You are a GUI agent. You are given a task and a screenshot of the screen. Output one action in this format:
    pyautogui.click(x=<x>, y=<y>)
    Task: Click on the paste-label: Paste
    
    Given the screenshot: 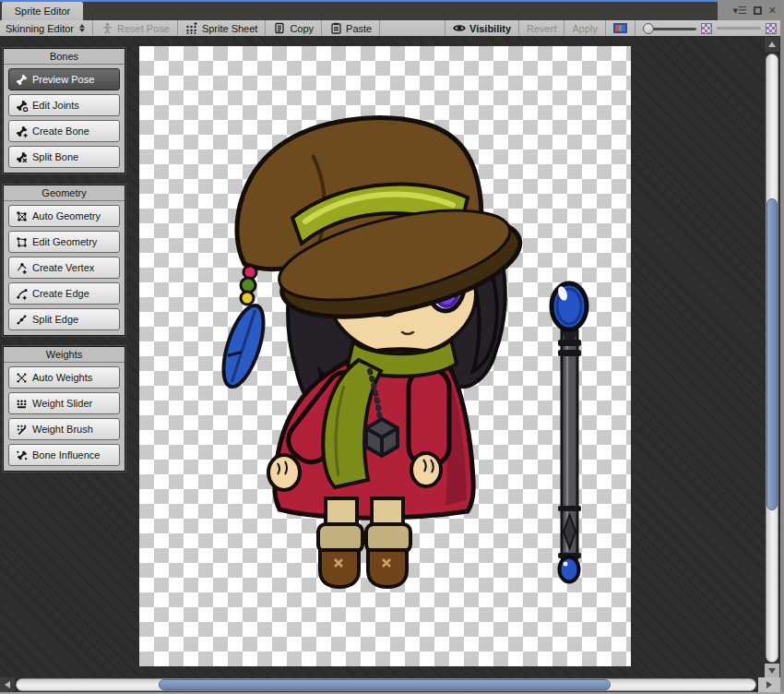 What is the action you would take?
    pyautogui.click(x=359, y=29)
    